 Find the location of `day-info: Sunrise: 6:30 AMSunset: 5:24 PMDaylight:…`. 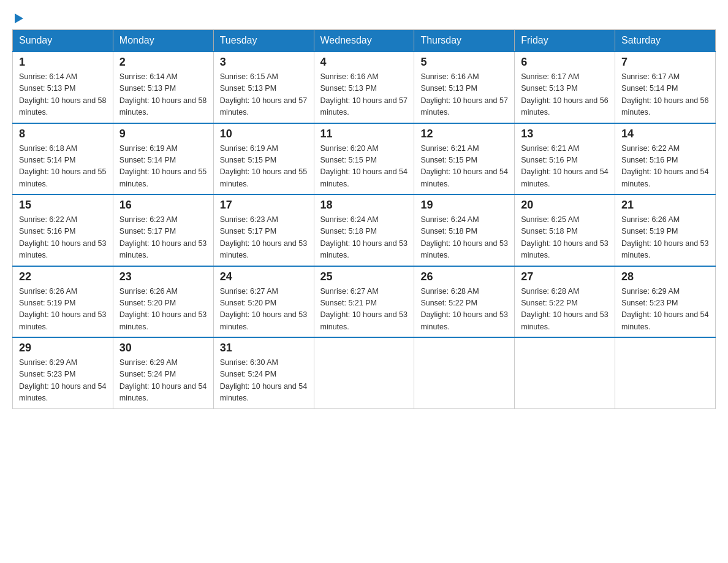

day-info: Sunrise: 6:30 AMSunset: 5:24 PMDaylight:… is located at coordinates (264, 381).